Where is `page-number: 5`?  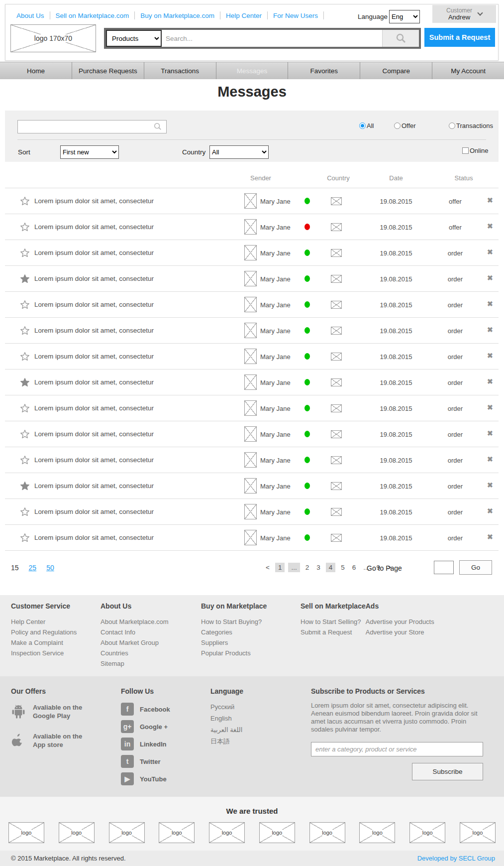 page-number: 5 is located at coordinates (343, 568).